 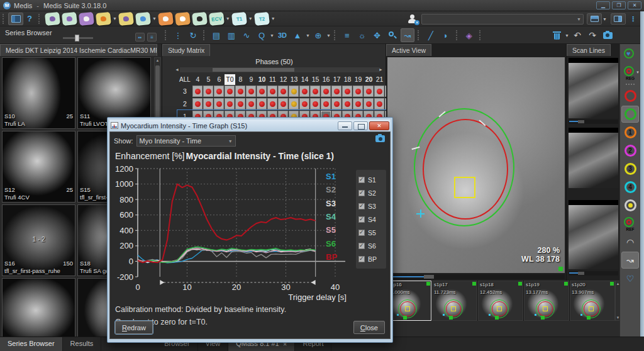 What do you see at coordinates (53, 18) in the screenshot?
I see `app-icon-function` at bounding box center [53, 18].